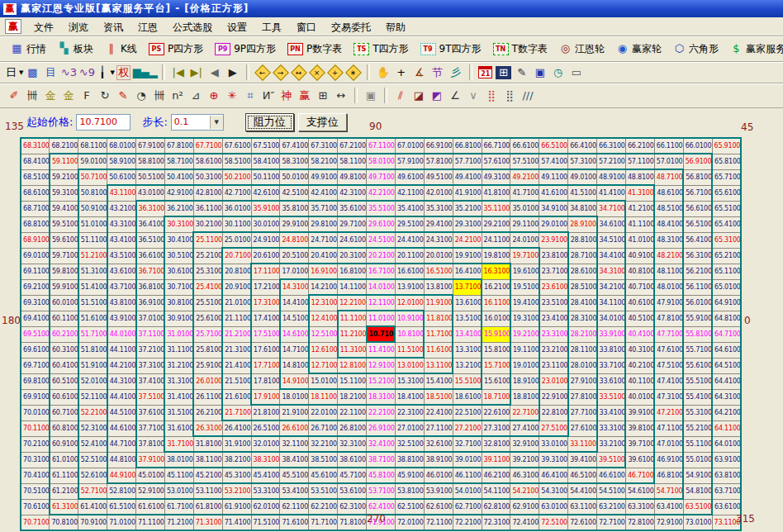 The width and height of the screenshot is (783, 532). What do you see at coordinates (197, 122) in the screenshot?
I see `step-select: 0.1 ▼` at bounding box center [197, 122].